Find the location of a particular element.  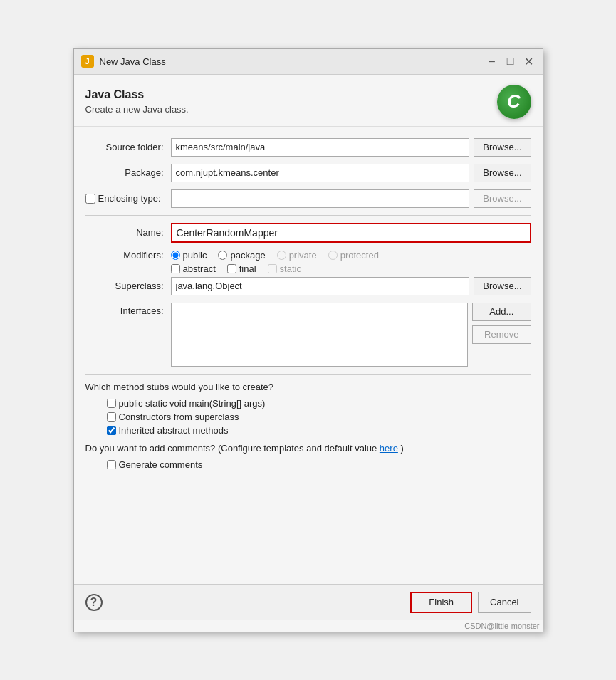

close-button: ✕ is located at coordinates (529, 61).